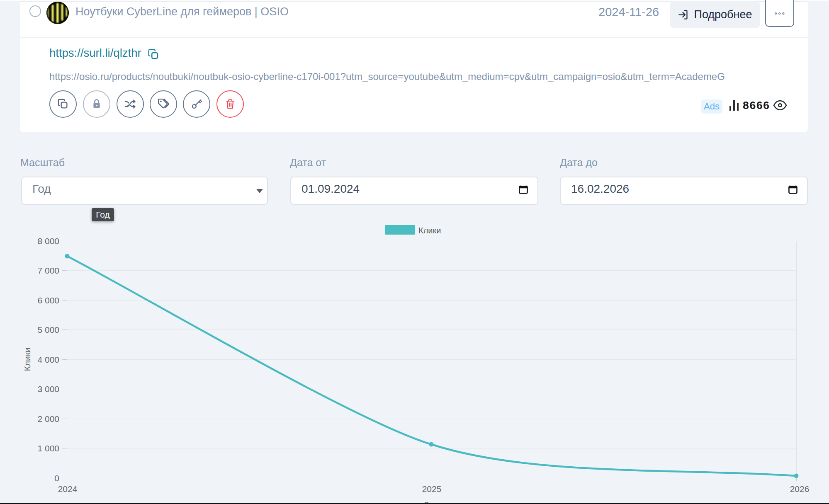 The height and width of the screenshot is (504, 829). What do you see at coordinates (48, 270) in the screenshot?
I see `svg-text: 7 000` at bounding box center [48, 270].